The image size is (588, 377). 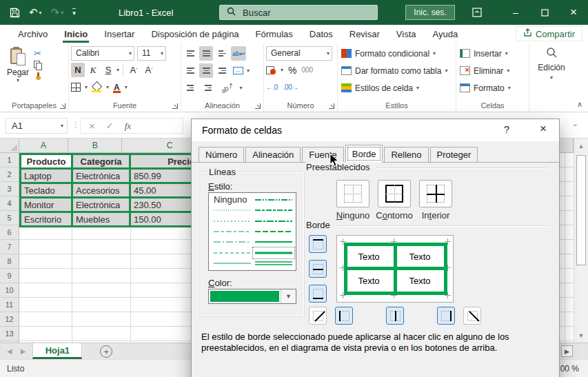 I want to click on save-icon, so click(x=15, y=12).